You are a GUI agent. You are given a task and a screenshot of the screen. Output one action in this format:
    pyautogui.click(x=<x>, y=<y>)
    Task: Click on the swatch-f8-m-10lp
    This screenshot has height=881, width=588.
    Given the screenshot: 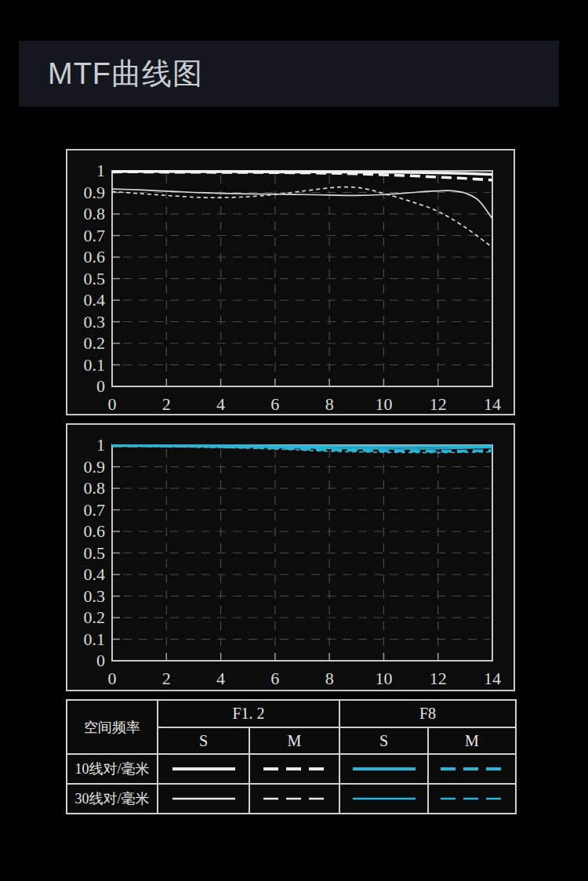 What is the action you would take?
    pyautogui.click(x=472, y=769)
    